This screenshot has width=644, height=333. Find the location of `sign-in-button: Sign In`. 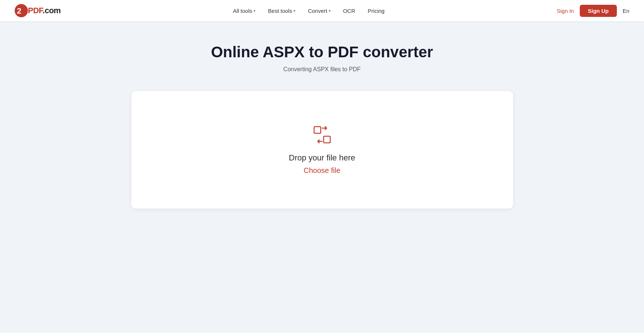

sign-in-button: Sign In is located at coordinates (565, 11).